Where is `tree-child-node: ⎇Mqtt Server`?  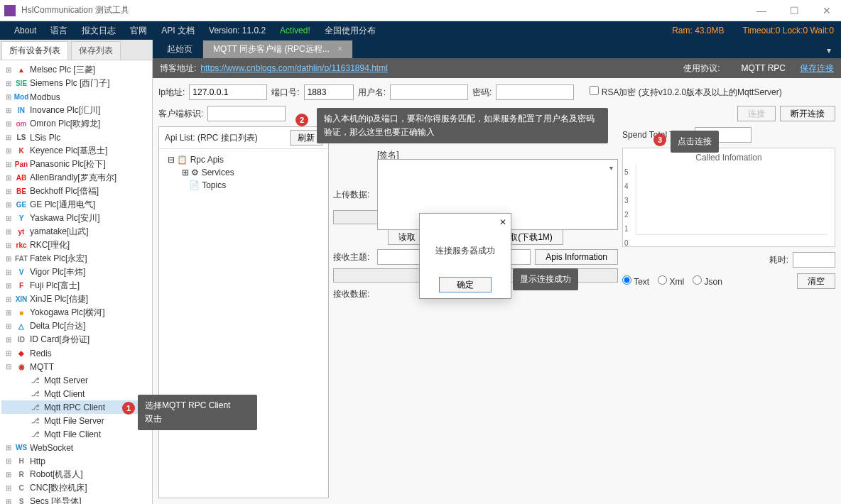 tree-child-node: ⎇Mqtt Server is located at coordinates (76, 380).